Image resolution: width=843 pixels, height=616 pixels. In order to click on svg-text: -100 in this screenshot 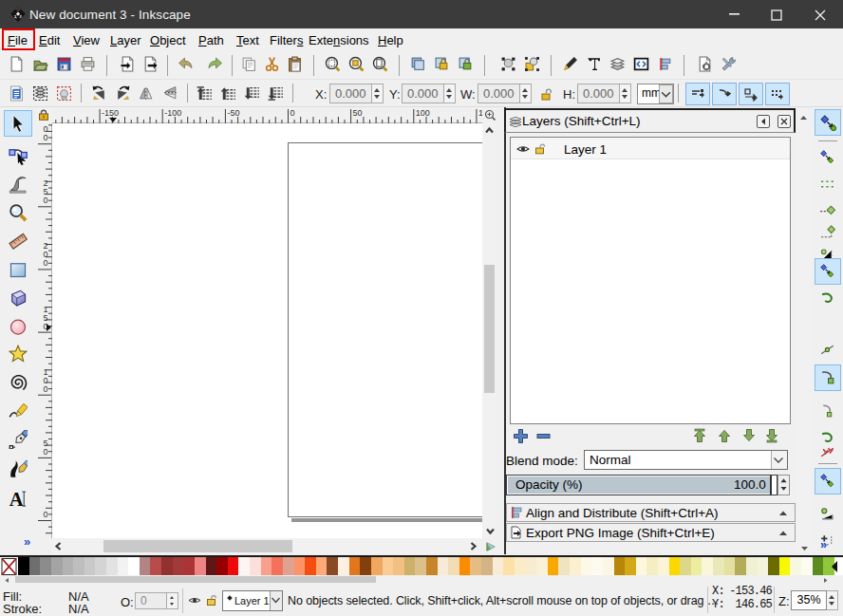, I will do `click(173, 113)`.